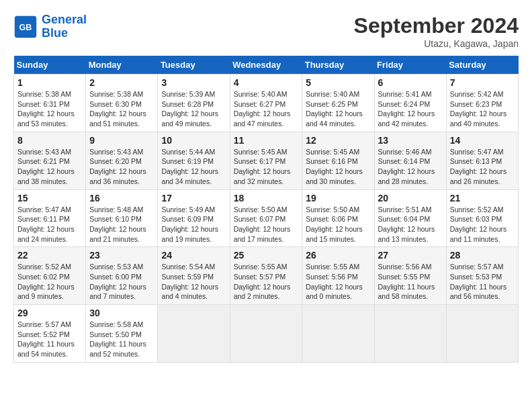 The width and height of the screenshot is (532, 411). I want to click on calendar-cell: 11 Sunrise: 5:45 AM Sunset: 6:17 PM Dayl…, so click(266, 161).